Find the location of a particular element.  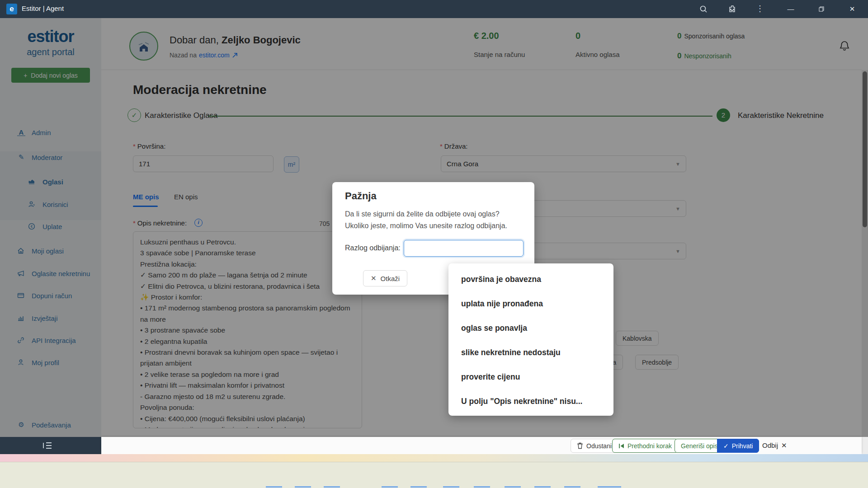

extensions-icon is located at coordinates (732, 9).